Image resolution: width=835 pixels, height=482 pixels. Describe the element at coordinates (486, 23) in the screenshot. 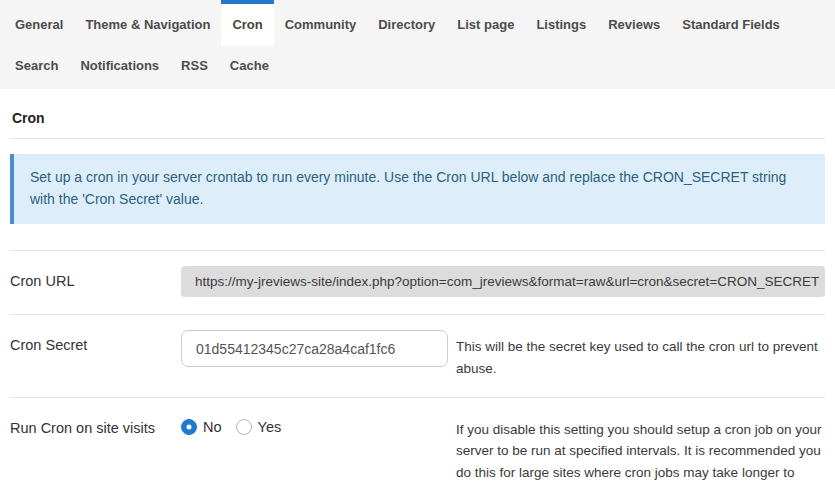

I see `tab-list-page: List page` at that location.